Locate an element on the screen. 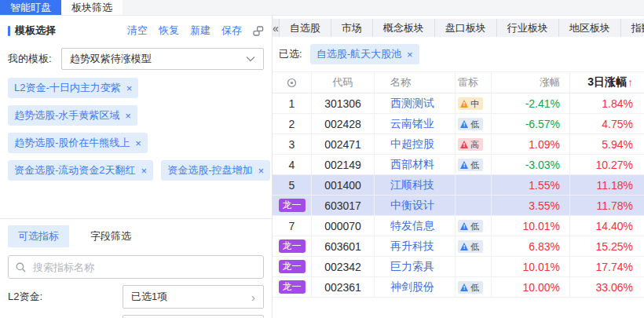  change3d-pct: 11.78% is located at coordinates (607, 206).